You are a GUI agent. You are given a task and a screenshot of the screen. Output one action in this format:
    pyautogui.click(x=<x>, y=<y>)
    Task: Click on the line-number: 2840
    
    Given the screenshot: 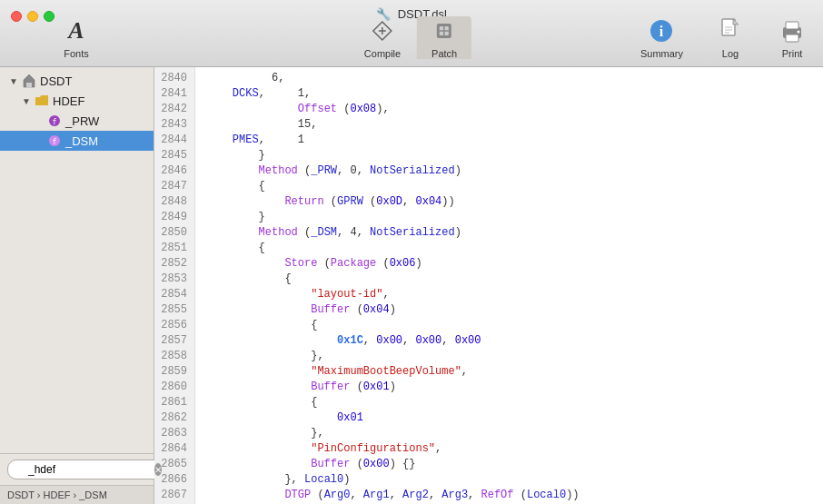 What is the action you would take?
    pyautogui.click(x=173, y=78)
    